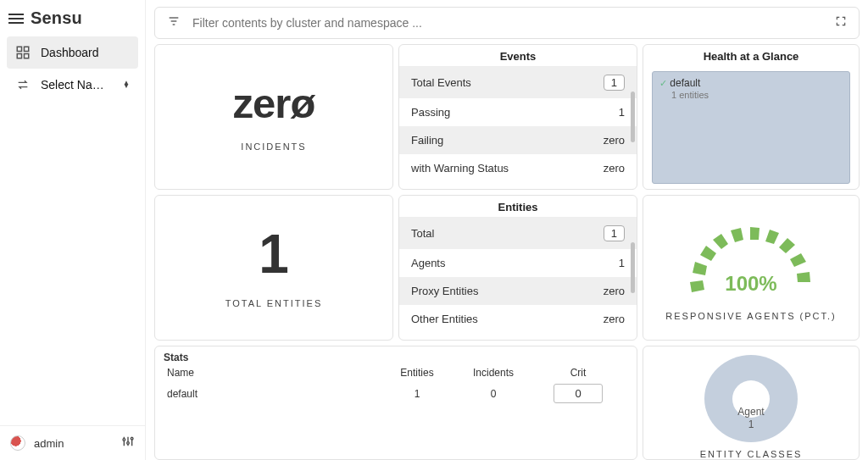 The width and height of the screenshot is (868, 460). I want to click on row-label: Total Events, so click(441, 83).